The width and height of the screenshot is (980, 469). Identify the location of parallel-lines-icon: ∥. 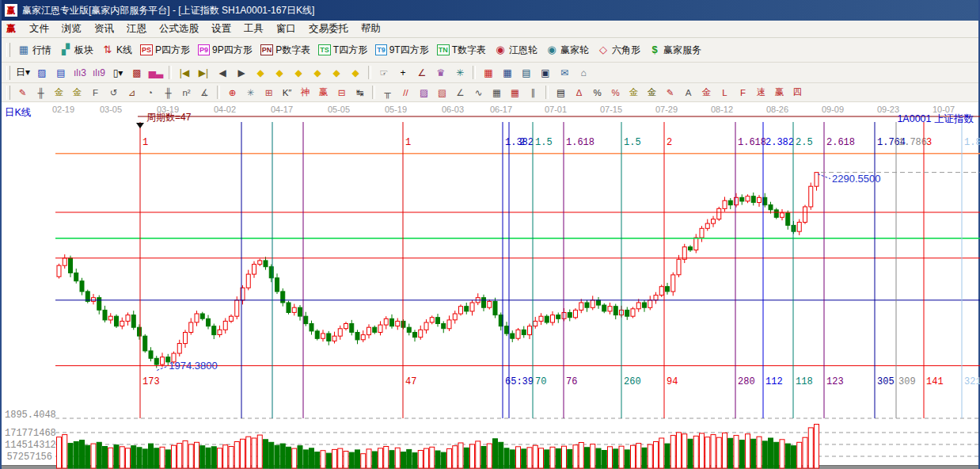
(534, 93).